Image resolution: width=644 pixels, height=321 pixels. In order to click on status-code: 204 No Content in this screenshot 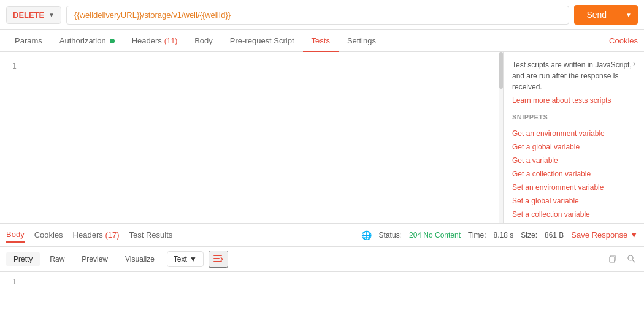, I will do `click(435, 235)`.